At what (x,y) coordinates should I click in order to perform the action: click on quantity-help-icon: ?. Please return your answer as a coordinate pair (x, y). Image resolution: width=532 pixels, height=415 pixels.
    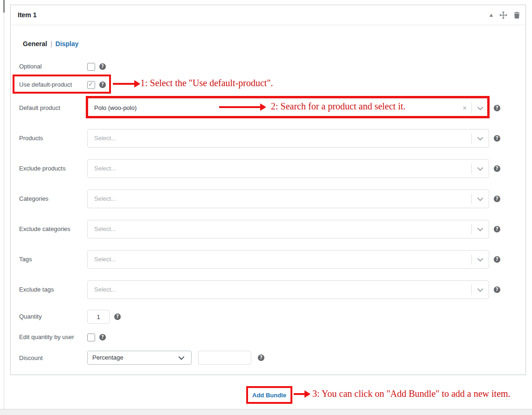
    Looking at the image, I should click on (117, 317).